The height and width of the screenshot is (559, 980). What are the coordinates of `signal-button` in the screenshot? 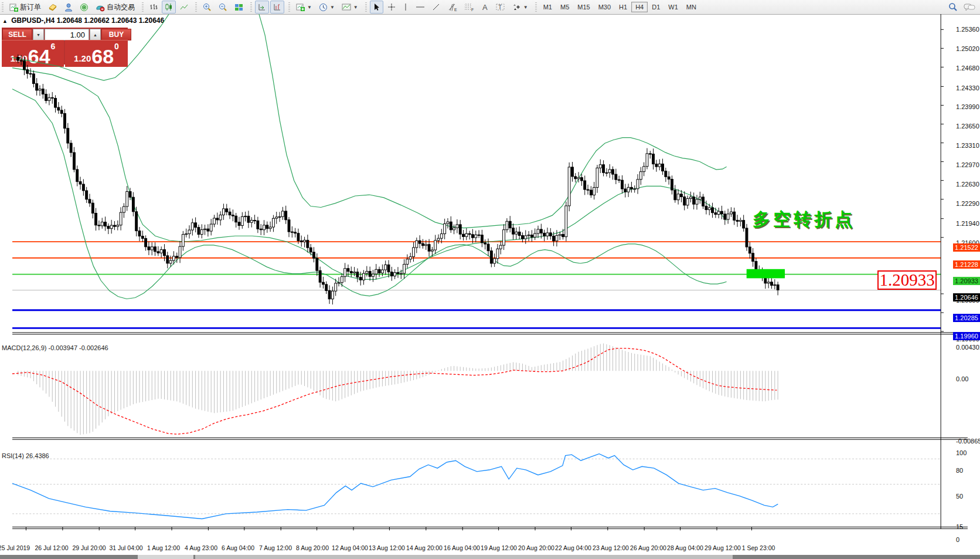 It's located at (84, 7).